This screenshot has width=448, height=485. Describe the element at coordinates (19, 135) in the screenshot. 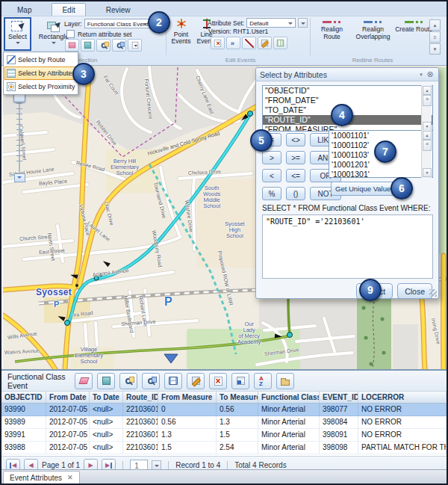

I see `map-zoom-slider` at that location.